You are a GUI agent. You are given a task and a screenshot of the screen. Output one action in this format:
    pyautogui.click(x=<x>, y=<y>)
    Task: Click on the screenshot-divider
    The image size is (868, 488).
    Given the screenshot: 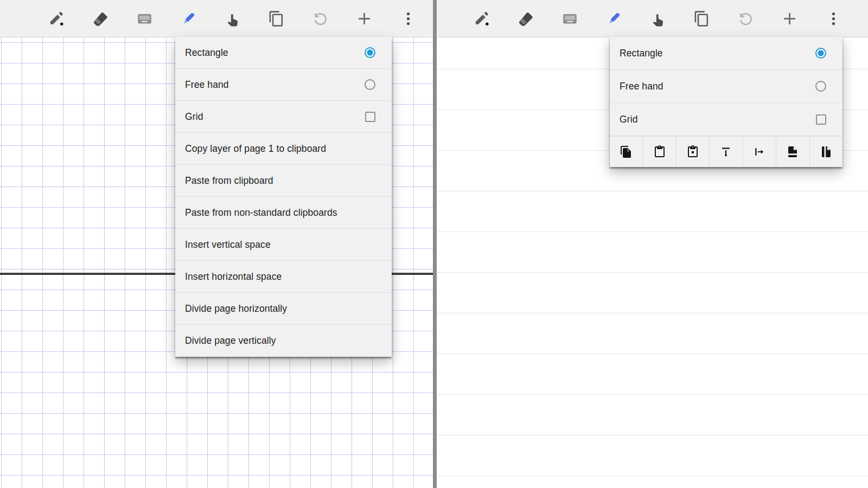 What is the action you would take?
    pyautogui.click(x=435, y=244)
    